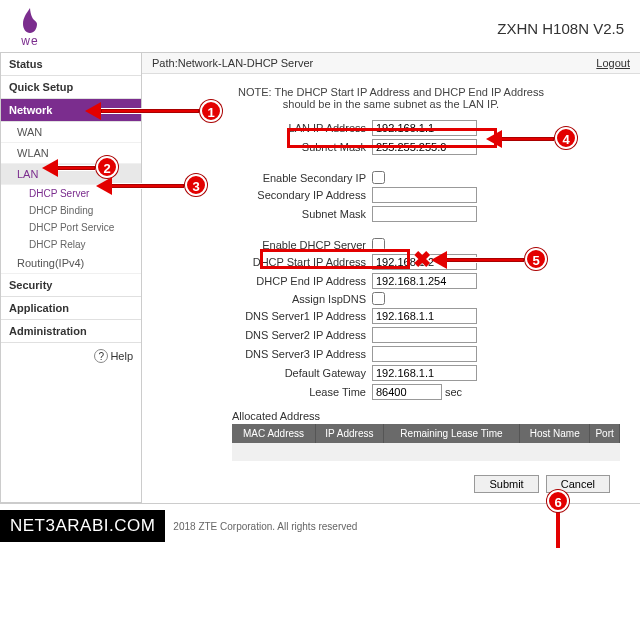  What do you see at coordinates (378, 178) in the screenshot?
I see `enable-secondary-checkbox` at bounding box center [378, 178].